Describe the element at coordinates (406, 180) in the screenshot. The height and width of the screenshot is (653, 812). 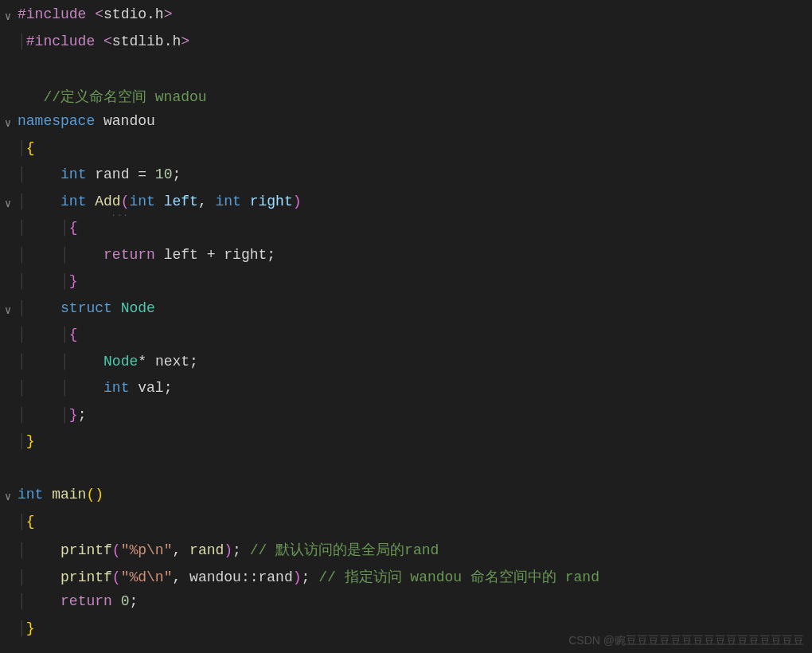
I see `code-line: │ int rand = 10;` at that location.